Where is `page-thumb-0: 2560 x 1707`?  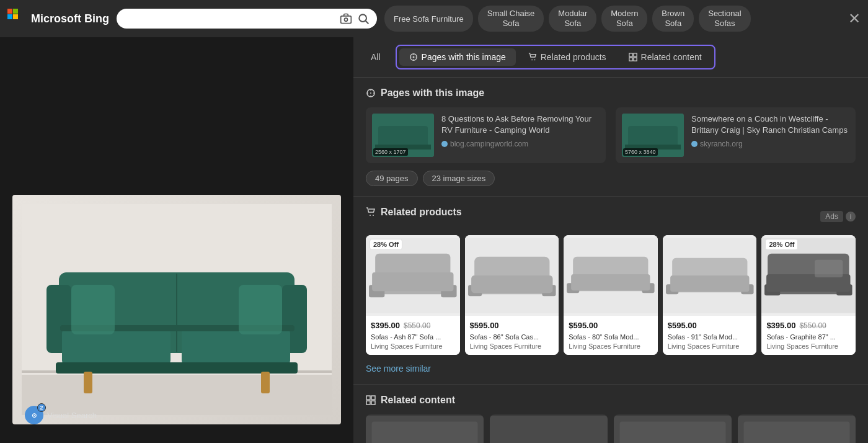 page-thumb-0: 2560 x 1707 is located at coordinates (403, 135).